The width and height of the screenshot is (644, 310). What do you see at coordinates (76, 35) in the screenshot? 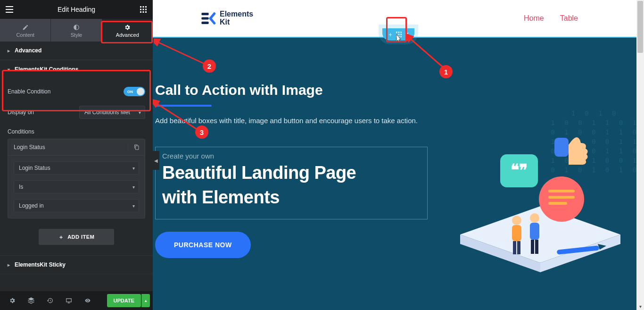
I see `tab-label: Style` at bounding box center [76, 35].